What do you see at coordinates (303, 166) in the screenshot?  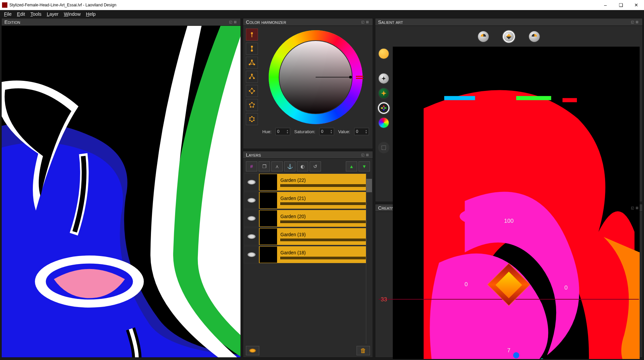 I see `layer-mask-button: ◐` at bounding box center [303, 166].